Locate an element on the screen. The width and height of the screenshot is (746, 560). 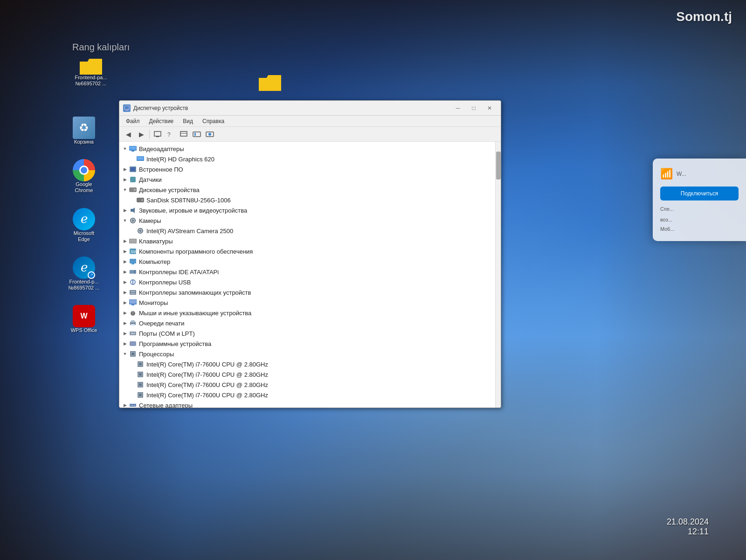
label-cpu4: Intel(R) Core(TM) i7-7600U CPU @ 2.80GHz is located at coordinates (207, 395).